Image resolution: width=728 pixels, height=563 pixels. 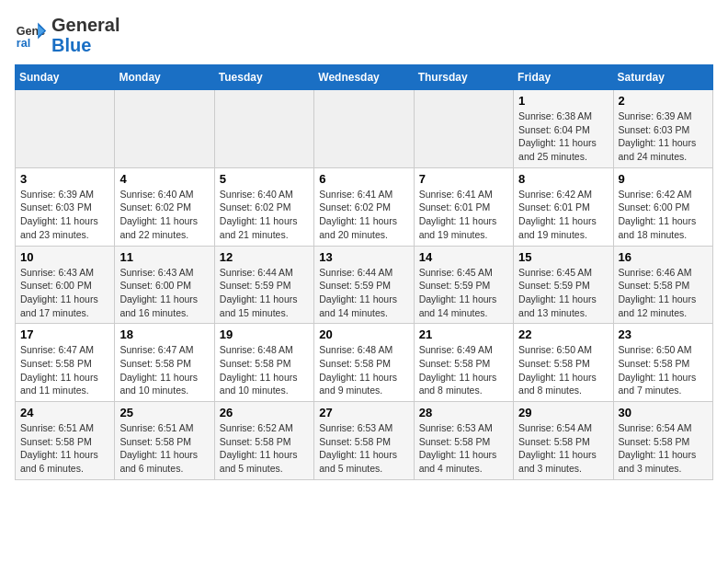 I want to click on calendar-cell: 30Sunrise: 6:54 AM Sunset: 5:58 PM Dayli…, so click(x=663, y=442).